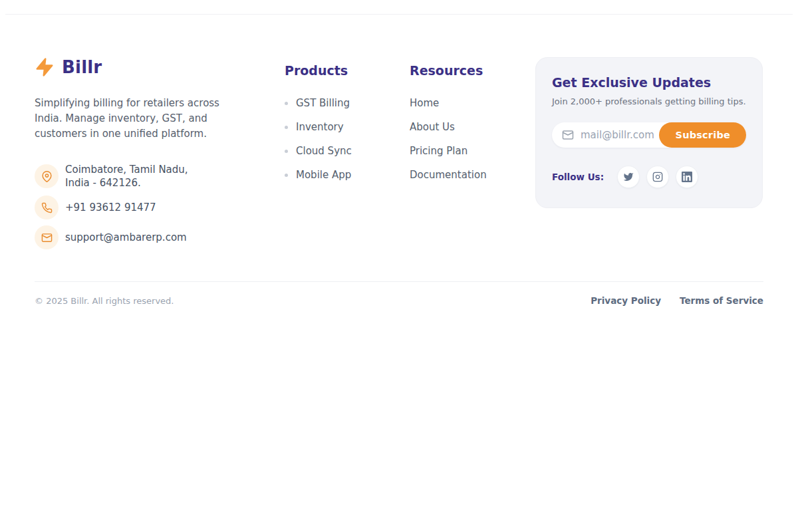 This screenshot has width=798, height=532. I want to click on footer-brand-column: Billr Simplifying billing for retailers …, so click(153, 153).